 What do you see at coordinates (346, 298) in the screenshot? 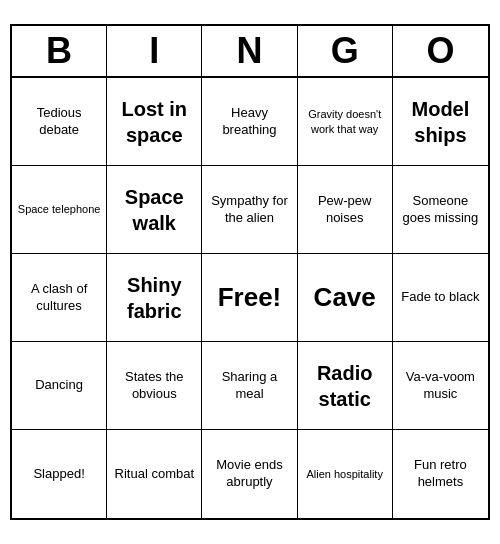
I see `bingo-cell-13: Cave` at bounding box center [346, 298].